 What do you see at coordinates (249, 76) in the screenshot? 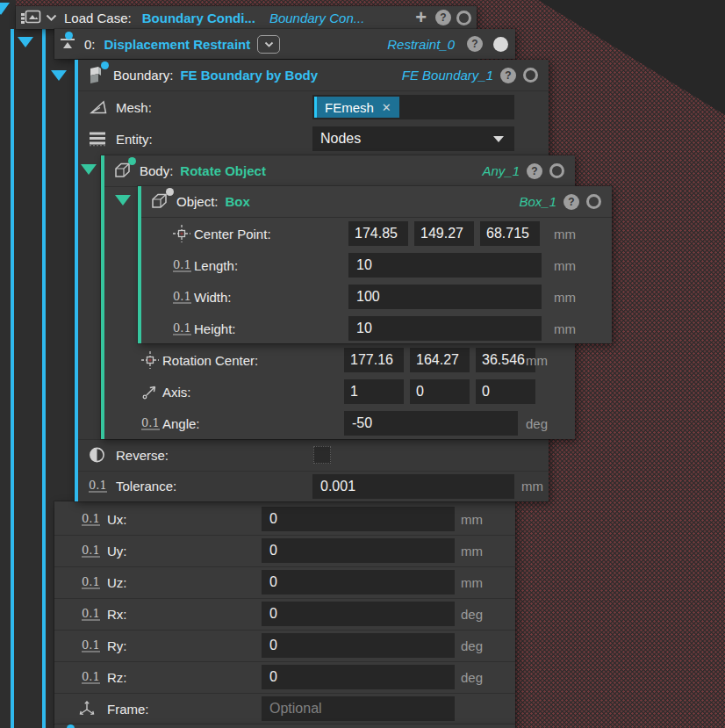
I see `boundary-type: FE Boundary by Body` at bounding box center [249, 76].